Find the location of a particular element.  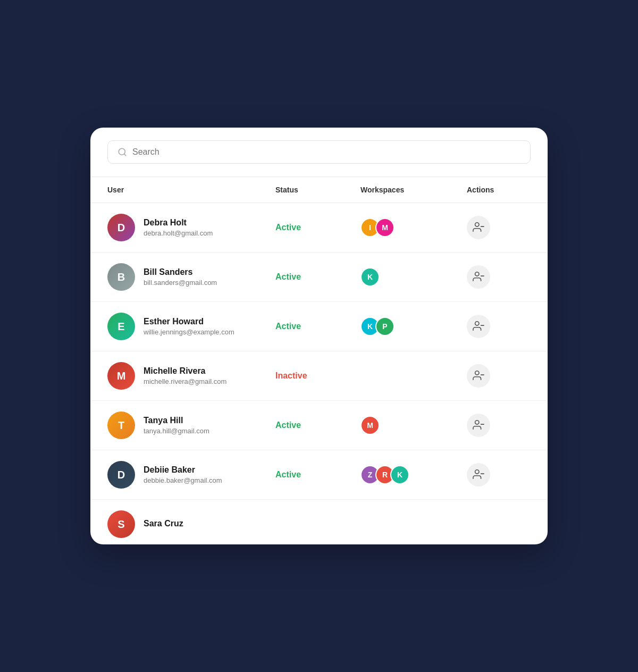

user-name: Debra Holt is located at coordinates (178, 223).